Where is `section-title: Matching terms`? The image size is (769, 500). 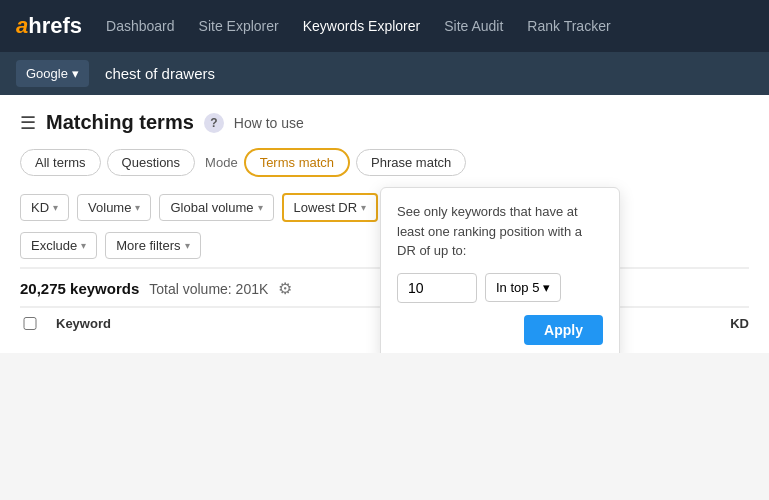 section-title: Matching terms is located at coordinates (120, 122).